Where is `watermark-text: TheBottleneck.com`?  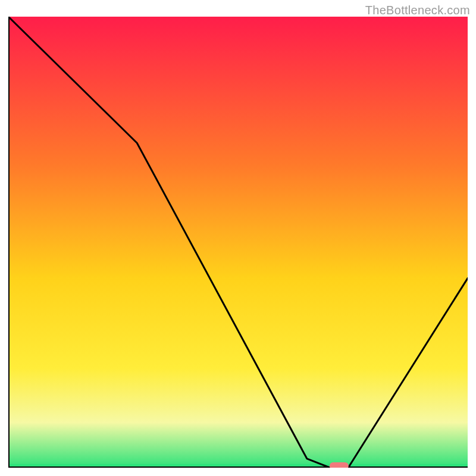
watermark-text: TheBottleneck.com is located at coordinates (418, 11).